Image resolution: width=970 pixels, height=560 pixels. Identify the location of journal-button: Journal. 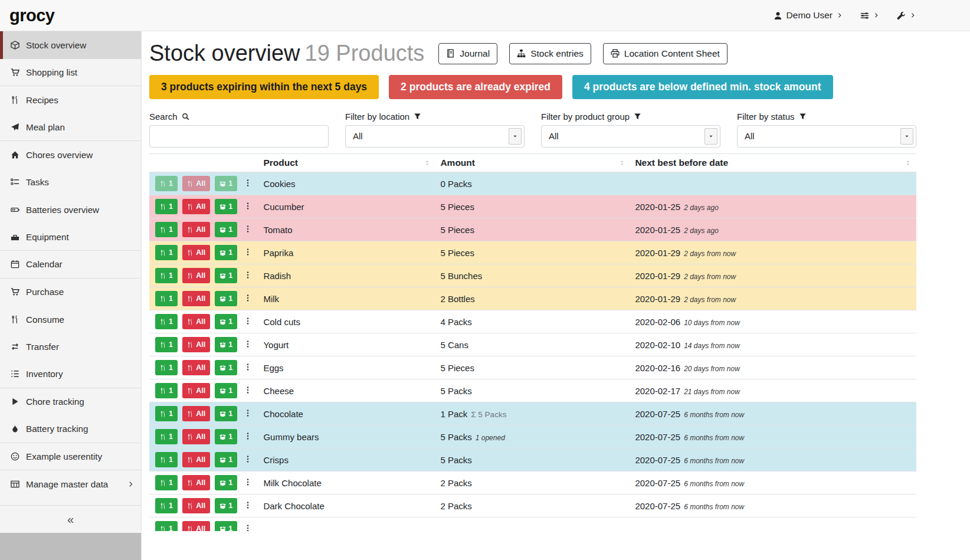
(468, 54).